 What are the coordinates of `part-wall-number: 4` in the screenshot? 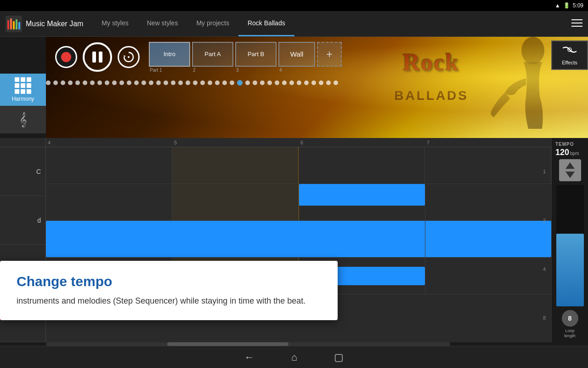 It's located at (280, 70).